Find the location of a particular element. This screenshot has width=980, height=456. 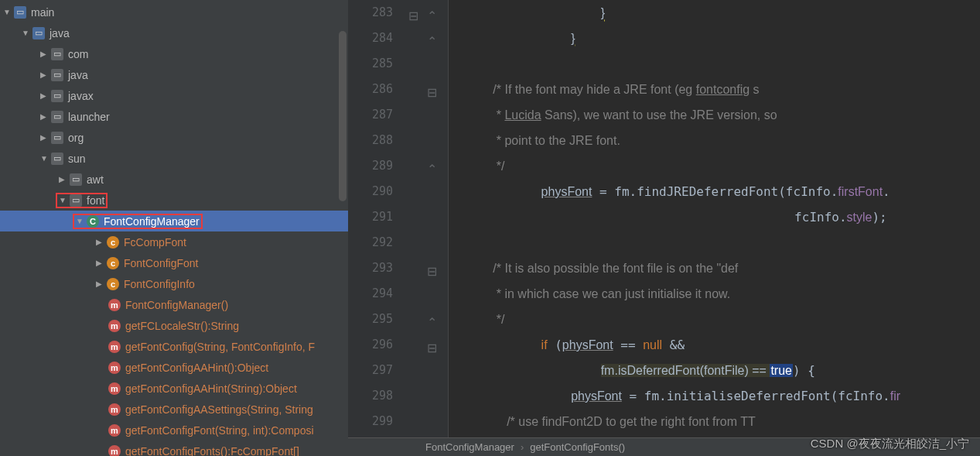

highlight-box: C FontConfigManager is located at coordinates (138, 221).